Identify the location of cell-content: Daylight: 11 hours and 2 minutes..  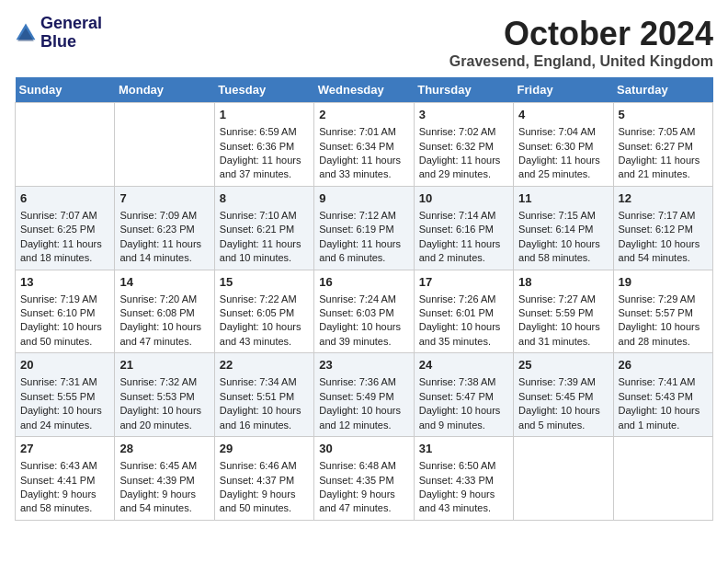
(463, 252).